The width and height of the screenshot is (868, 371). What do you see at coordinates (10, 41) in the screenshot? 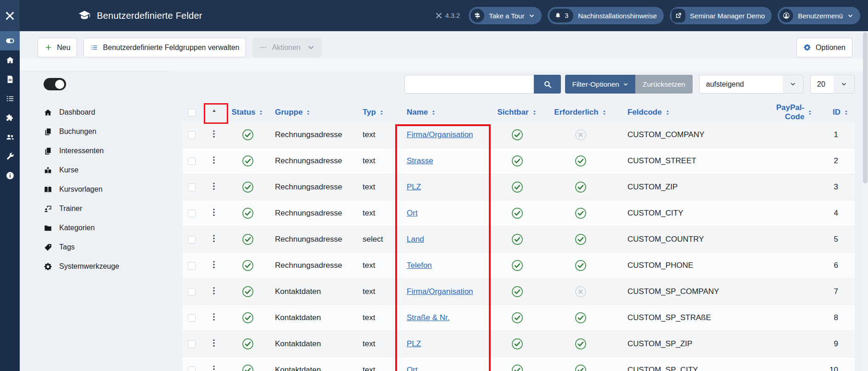
I see `rail-item-toggle` at bounding box center [10, 41].